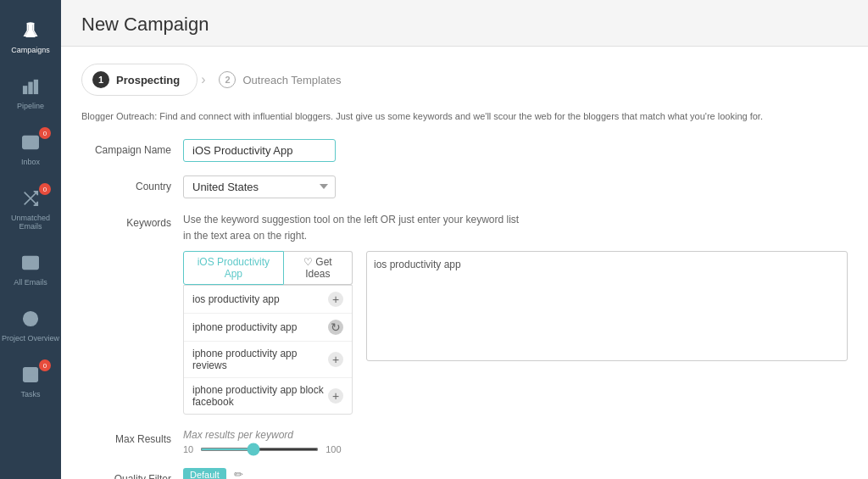  Describe the element at coordinates (31, 381) in the screenshot. I see `sidebar-item-tasks: 0 Tasks` at that location.